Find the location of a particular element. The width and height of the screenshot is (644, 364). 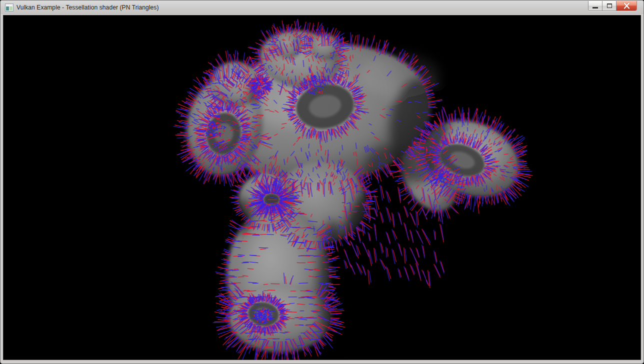

window-controls is located at coordinates (612, 6).